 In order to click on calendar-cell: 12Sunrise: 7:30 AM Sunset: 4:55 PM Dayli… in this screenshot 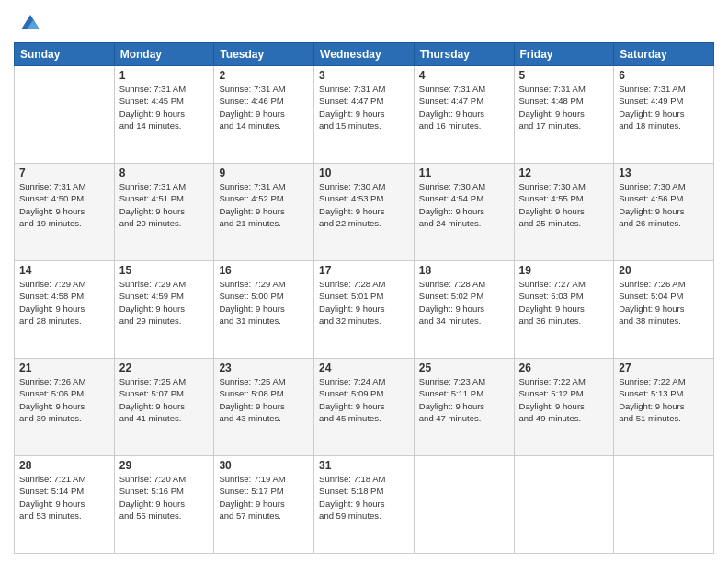, I will do `click(564, 213)`.